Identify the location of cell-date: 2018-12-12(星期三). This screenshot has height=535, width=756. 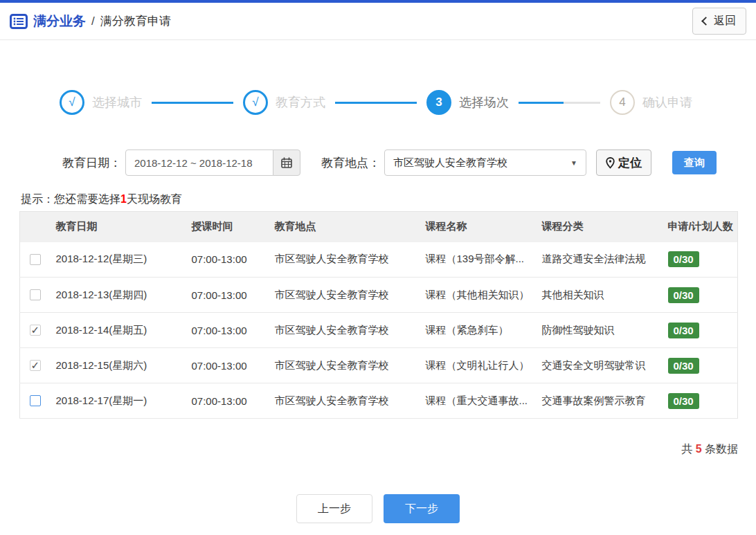
(118, 260).